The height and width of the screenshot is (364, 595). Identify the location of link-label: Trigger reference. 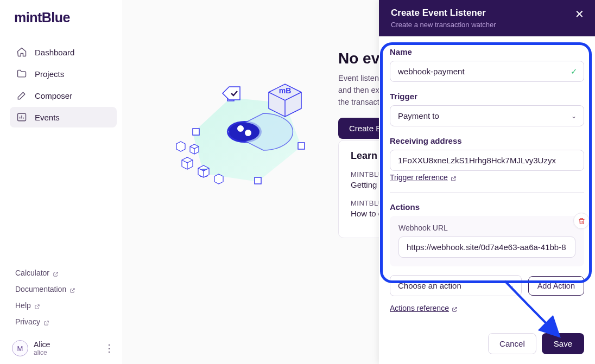
(419, 177).